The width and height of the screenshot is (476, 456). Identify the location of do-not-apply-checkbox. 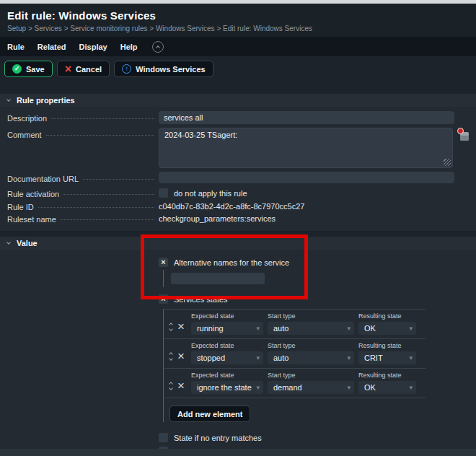
(163, 193).